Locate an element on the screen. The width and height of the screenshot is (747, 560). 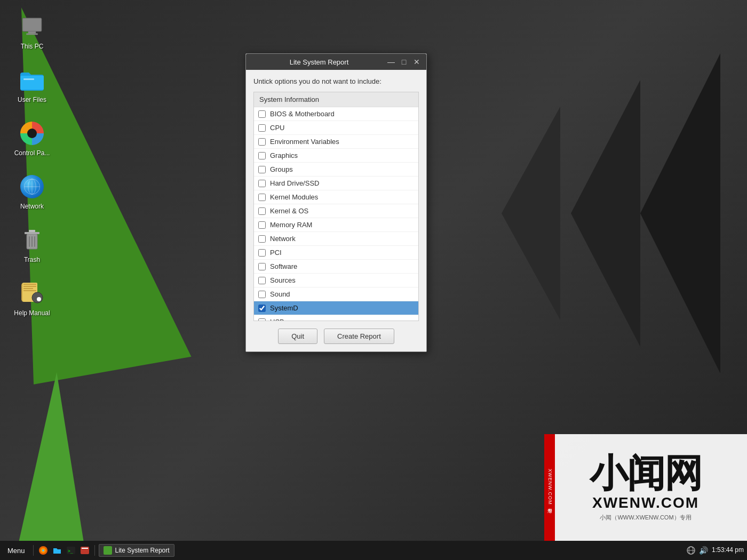
item-label-sources: Sources is located at coordinates (283, 281).